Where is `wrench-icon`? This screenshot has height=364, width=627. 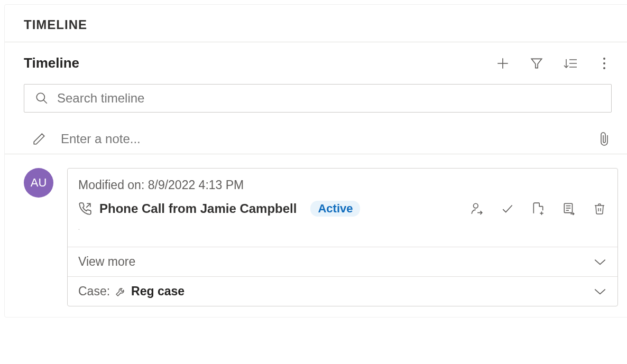 wrench-icon is located at coordinates (121, 292).